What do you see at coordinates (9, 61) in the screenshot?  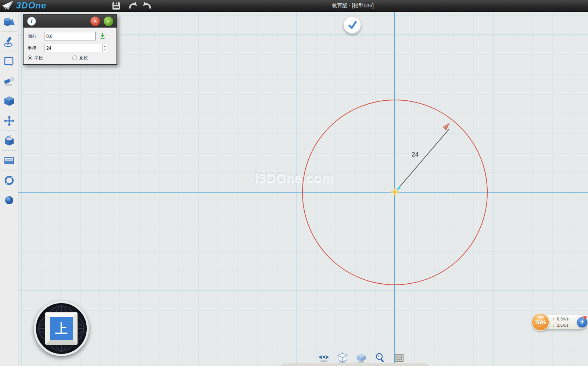 I see `sidebar-item-edit-sketch` at bounding box center [9, 61].